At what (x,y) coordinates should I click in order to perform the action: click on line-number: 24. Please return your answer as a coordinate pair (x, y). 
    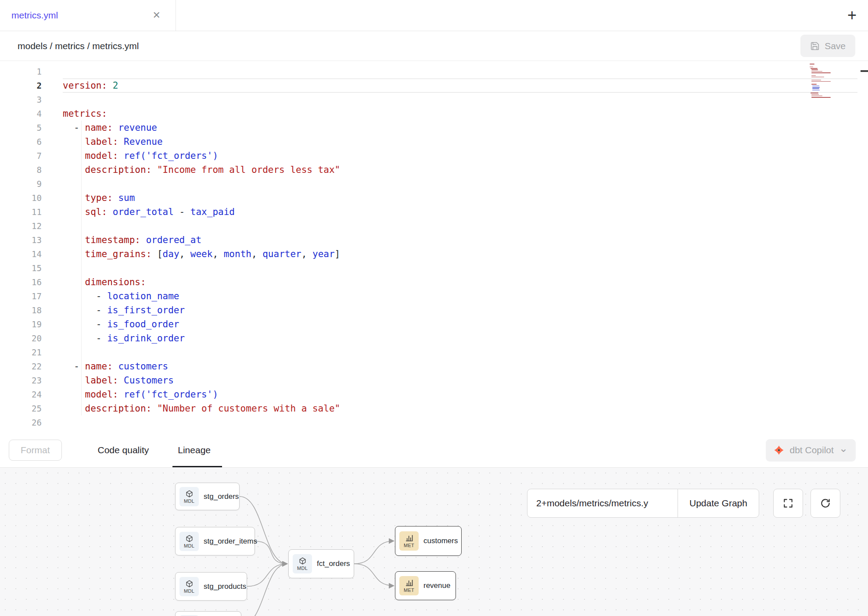
    Looking at the image, I should click on (24, 394).